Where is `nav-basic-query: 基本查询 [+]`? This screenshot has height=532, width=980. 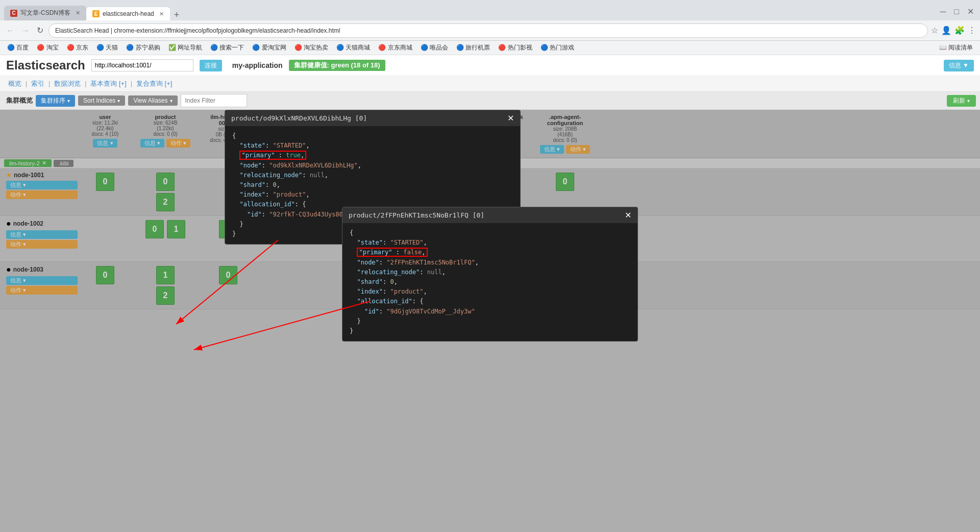
nav-basic-query: 基本查询 [+] is located at coordinates (108, 84).